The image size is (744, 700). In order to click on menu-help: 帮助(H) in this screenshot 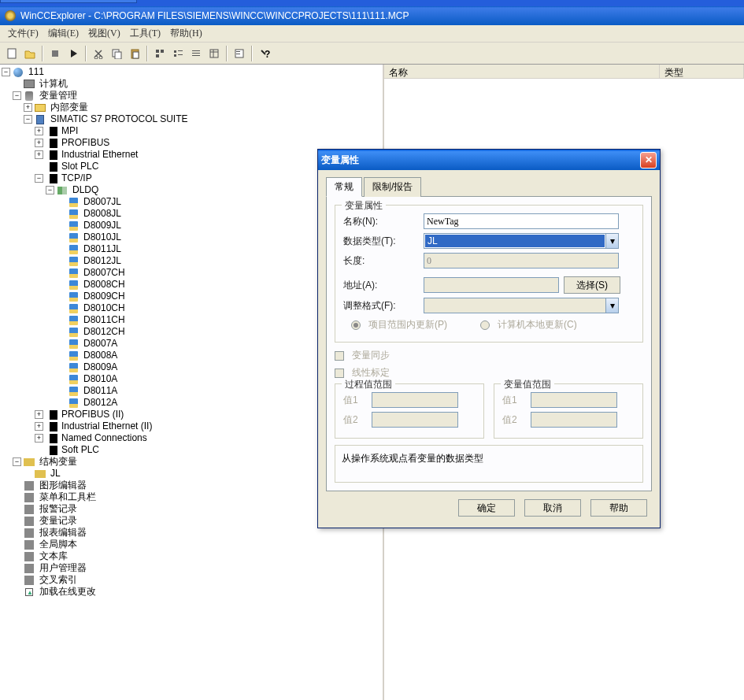, I will do `click(186, 33)`.